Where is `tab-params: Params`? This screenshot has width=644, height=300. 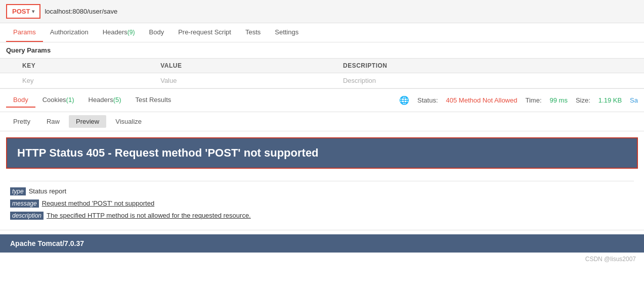
tab-params: Params is located at coordinates (24, 32).